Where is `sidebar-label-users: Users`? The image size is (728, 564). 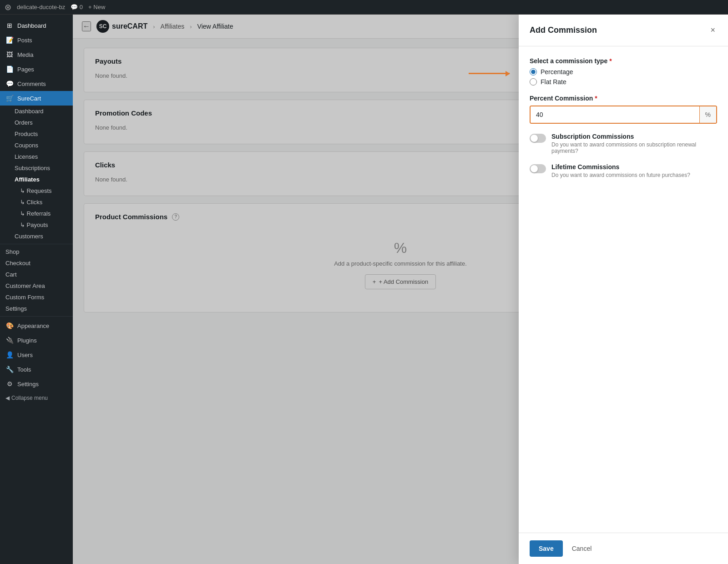 sidebar-label-users: Users is located at coordinates (25, 355).